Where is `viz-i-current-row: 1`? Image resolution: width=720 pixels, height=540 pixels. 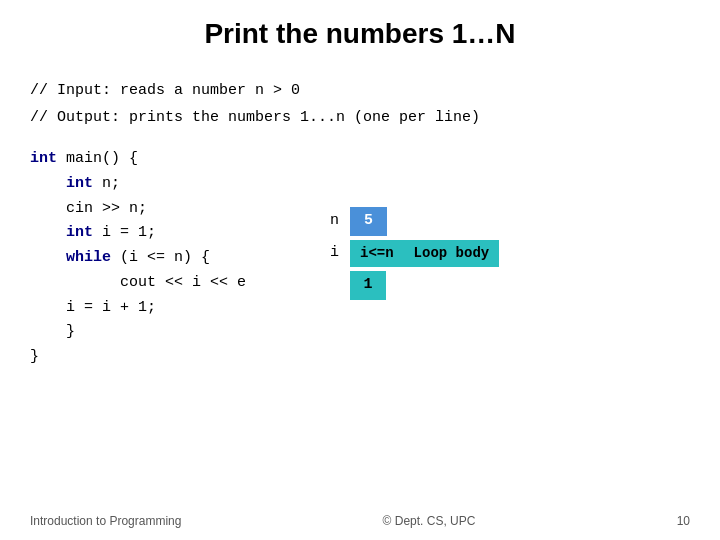 viz-i-current-row: 1 is located at coordinates (424, 286).